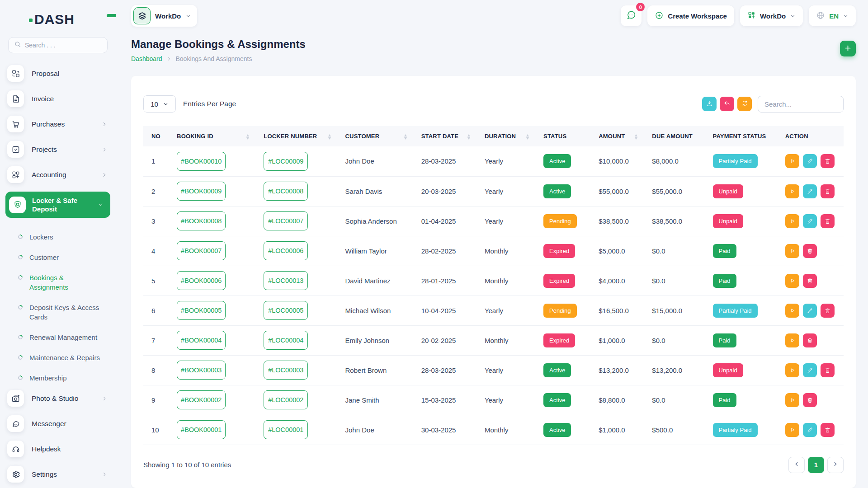  I want to click on locker-number-pill: #LOC00009, so click(286, 161).